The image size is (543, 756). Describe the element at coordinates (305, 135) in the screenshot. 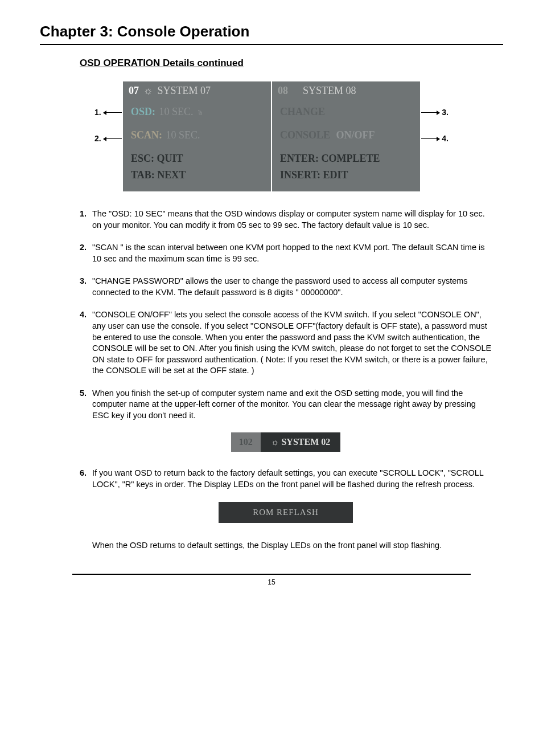

I see `console-label: CONSOLE` at that location.